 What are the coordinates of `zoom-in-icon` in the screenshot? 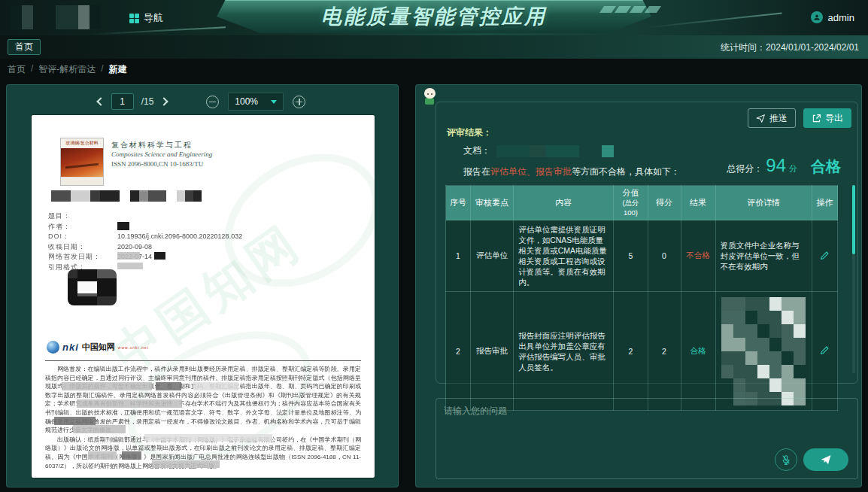 It's located at (299, 102).